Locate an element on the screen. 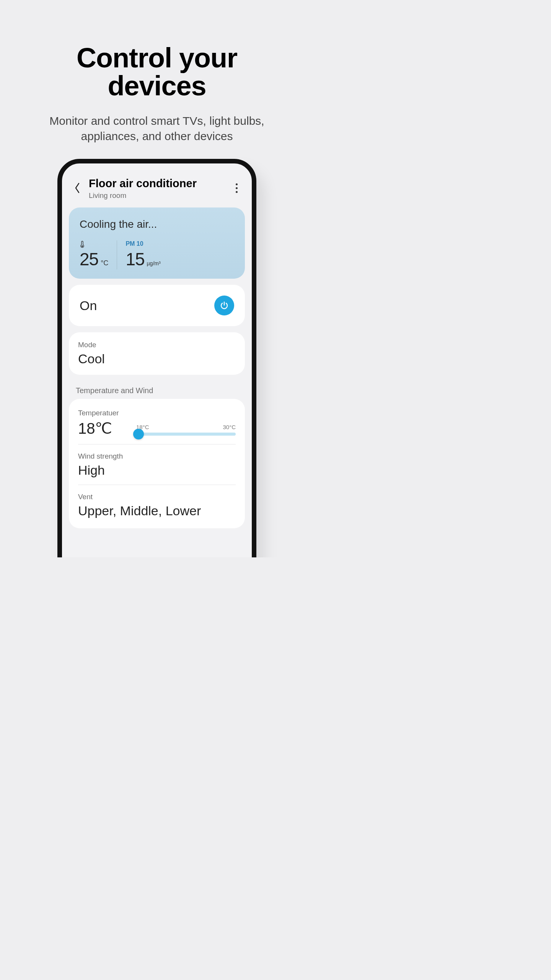  pm-label: PM 10 is located at coordinates (143, 244).